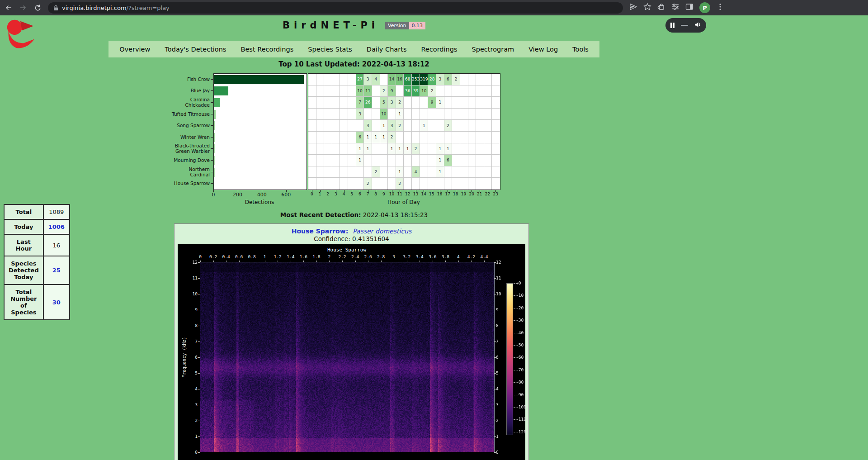 The image size is (868, 460). What do you see at coordinates (661, 8) in the screenshot?
I see `extensions-icon` at bounding box center [661, 8].